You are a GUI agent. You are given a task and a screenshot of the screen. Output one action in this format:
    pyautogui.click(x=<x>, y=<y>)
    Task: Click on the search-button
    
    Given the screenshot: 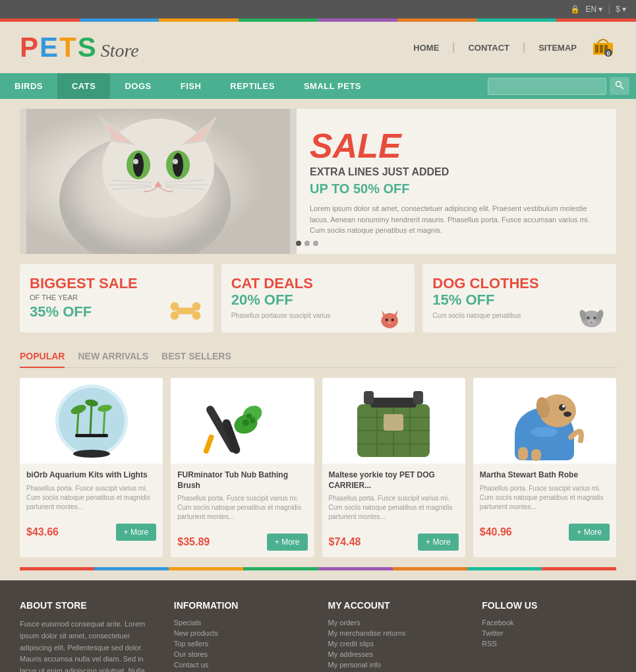 What is the action you would take?
    pyautogui.click(x=620, y=86)
    